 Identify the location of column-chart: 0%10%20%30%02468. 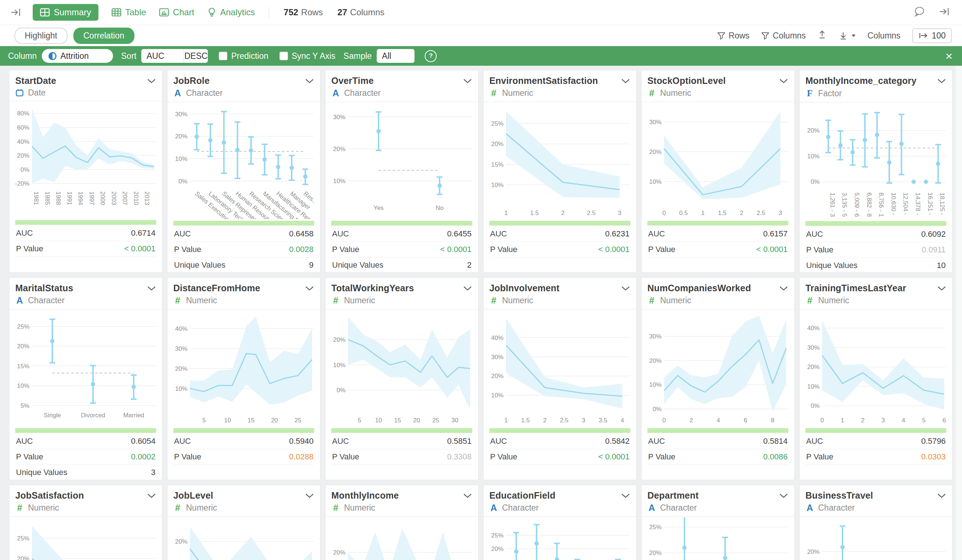
(718, 368).